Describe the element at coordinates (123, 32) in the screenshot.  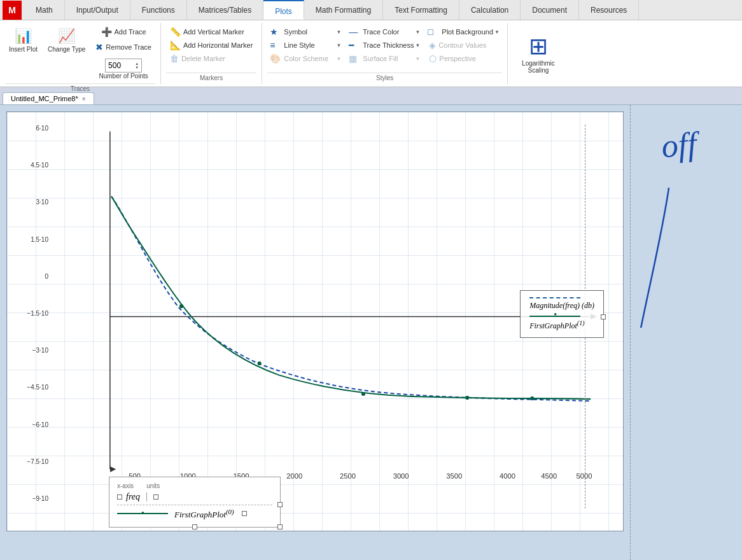
I see `add-trace-button: ➕ Add Trace` at that location.